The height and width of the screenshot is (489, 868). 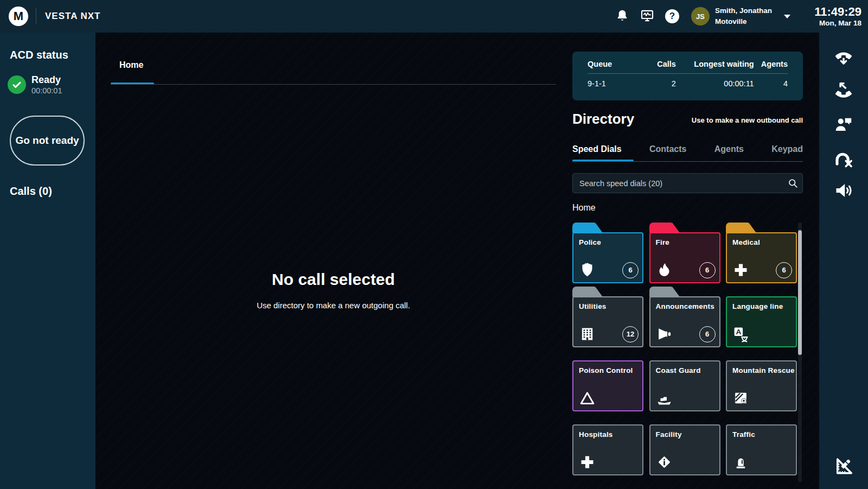 I want to click on avatar-initials: JS, so click(x=700, y=16).